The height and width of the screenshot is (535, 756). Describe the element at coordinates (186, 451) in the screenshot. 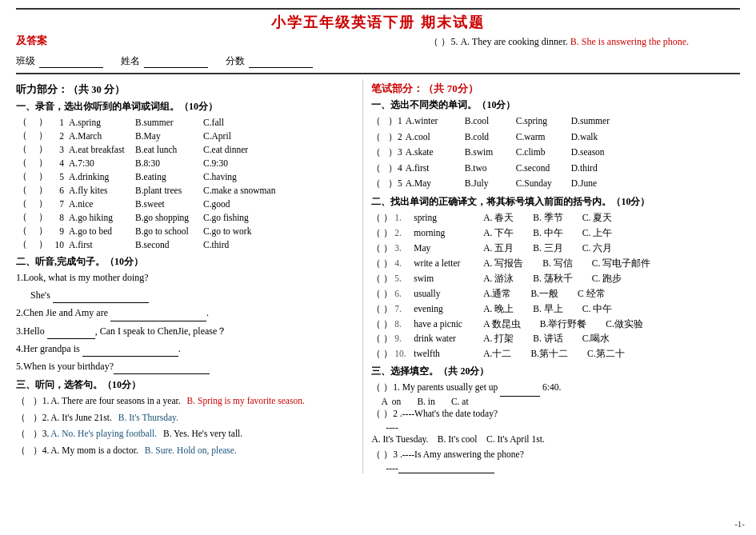

I see `qa-item: （ ）4.A. My mom is a doctor.B. Sure. Hold…` at that location.